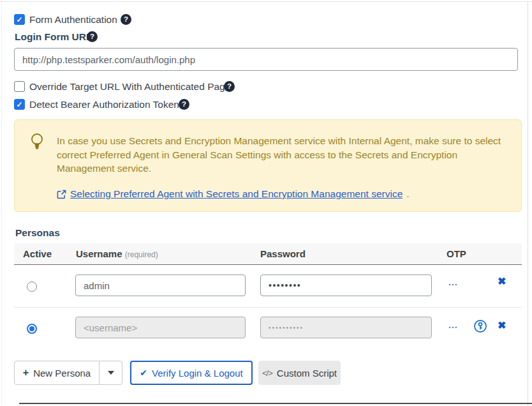 This screenshot has height=406, width=532. I want to click on panel-top-border, so click(266, 1).